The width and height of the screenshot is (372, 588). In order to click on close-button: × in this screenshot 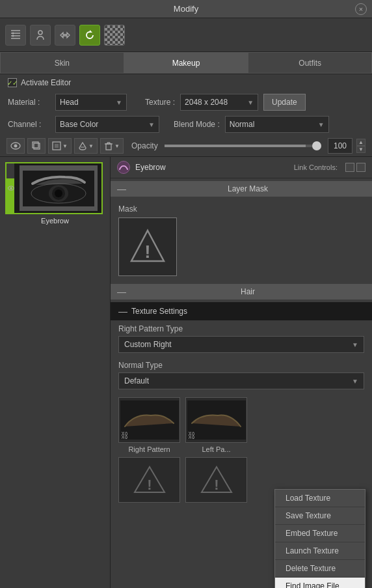, I will do `click(361, 9)`.